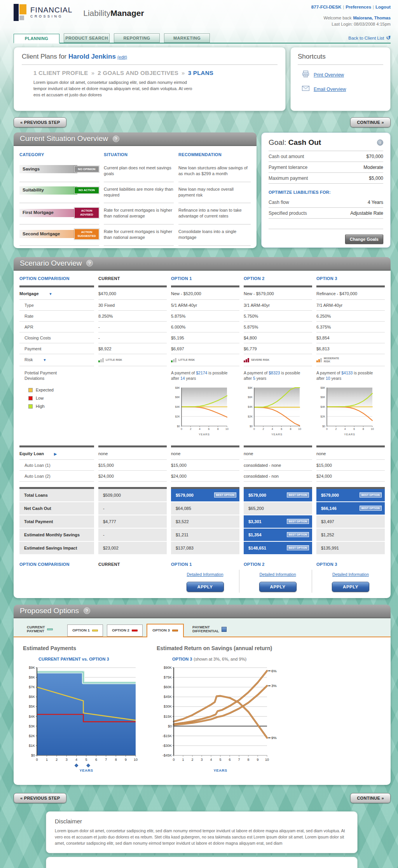  I want to click on scenario-column-header: OPTION COMPARISION, so click(57, 280).